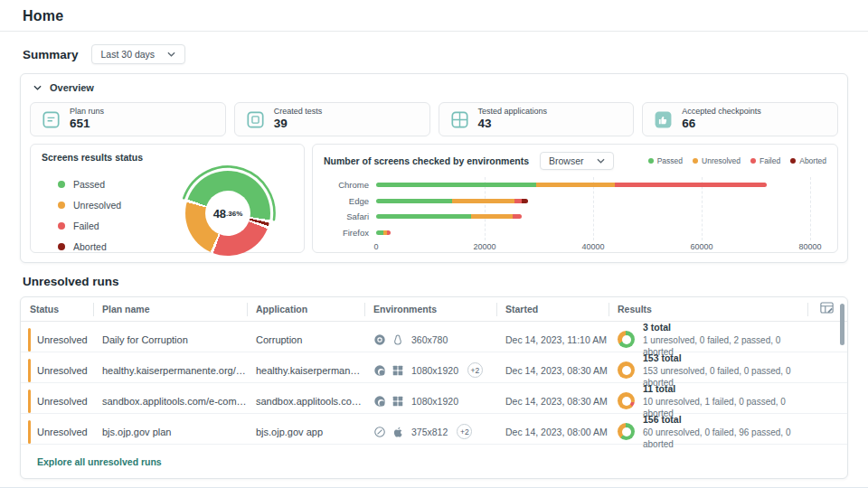 This screenshot has width=868, height=488. What do you see at coordinates (577, 161) in the screenshot?
I see `environment-type-select: Browser` at bounding box center [577, 161].